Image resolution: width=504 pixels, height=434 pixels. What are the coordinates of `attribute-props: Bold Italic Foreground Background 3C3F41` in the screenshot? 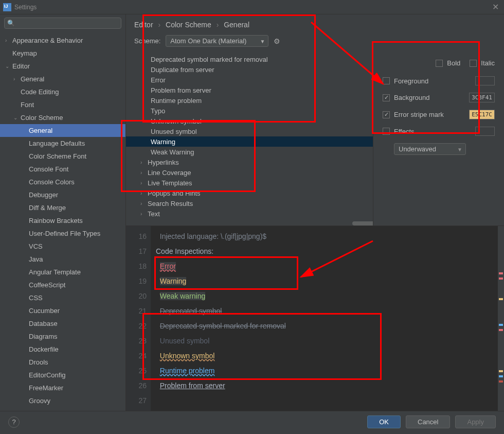 It's located at (438, 139).